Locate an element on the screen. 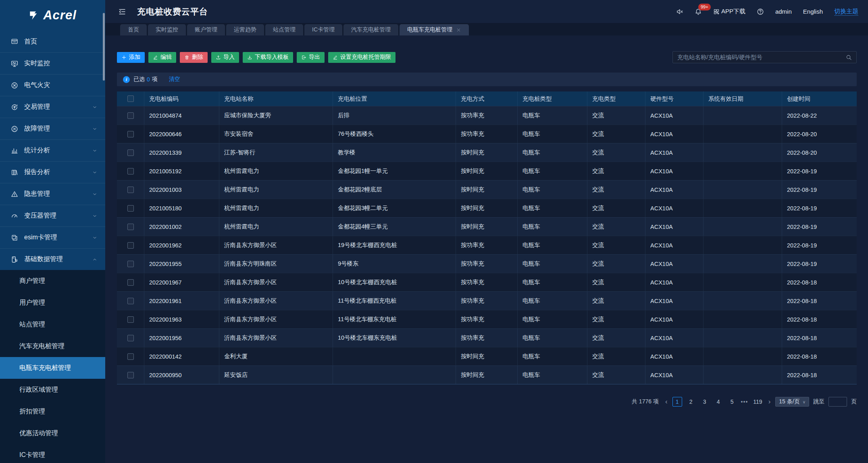  close-icon is located at coordinates (459, 30).